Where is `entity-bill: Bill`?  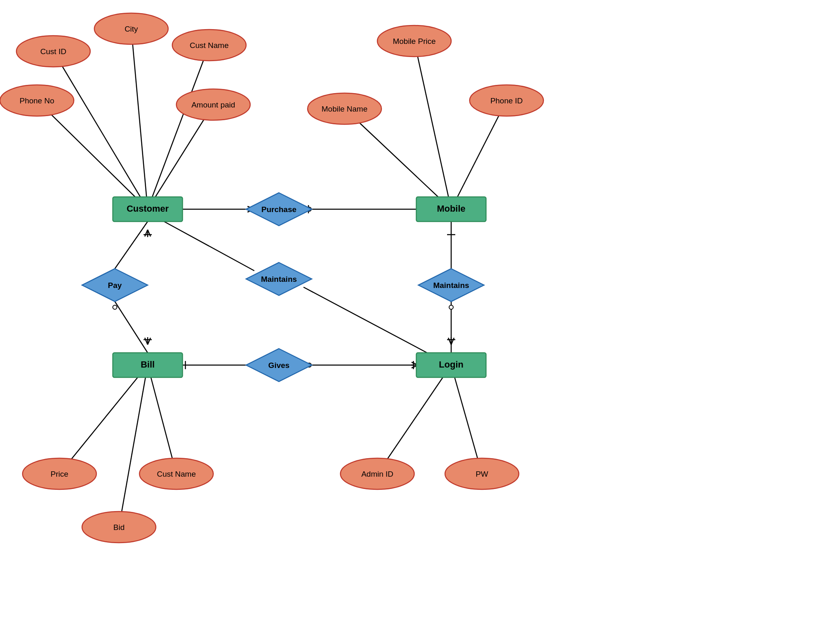 entity-bill: Bill is located at coordinates (148, 365).